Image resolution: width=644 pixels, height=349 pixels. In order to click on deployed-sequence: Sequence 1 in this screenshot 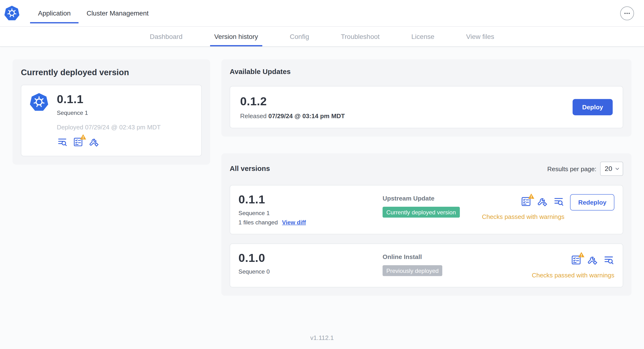, I will do `click(109, 112)`.